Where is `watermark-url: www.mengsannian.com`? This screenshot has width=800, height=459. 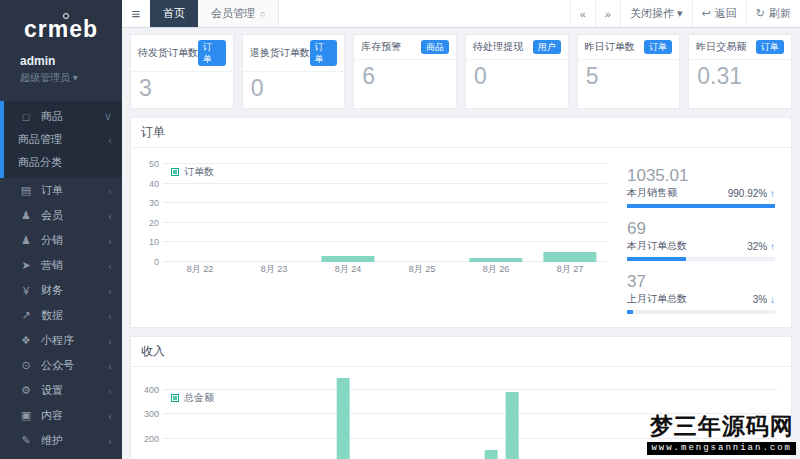
watermark-url: www.mengsannian.com is located at coordinates (722, 448).